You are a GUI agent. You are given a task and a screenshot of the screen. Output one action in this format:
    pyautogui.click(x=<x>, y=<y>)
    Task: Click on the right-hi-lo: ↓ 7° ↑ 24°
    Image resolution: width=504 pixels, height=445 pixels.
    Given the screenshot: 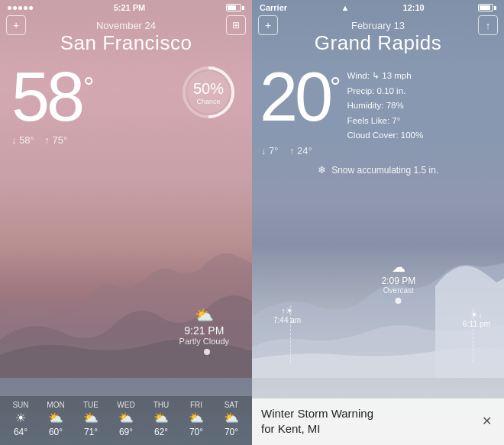 What is the action you would take?
    pyautogui.click(x=378, y=151)
    